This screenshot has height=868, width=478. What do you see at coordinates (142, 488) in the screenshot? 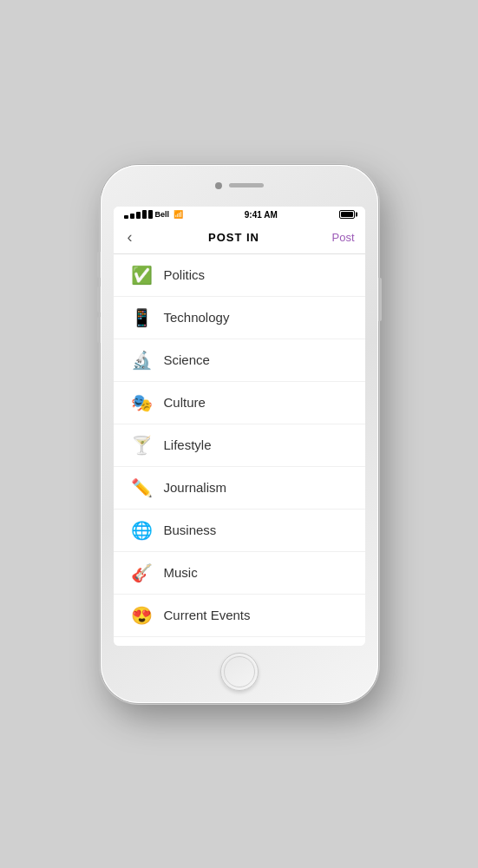
I see `category-emoji: ✏️` at bounding box center [142, 488].